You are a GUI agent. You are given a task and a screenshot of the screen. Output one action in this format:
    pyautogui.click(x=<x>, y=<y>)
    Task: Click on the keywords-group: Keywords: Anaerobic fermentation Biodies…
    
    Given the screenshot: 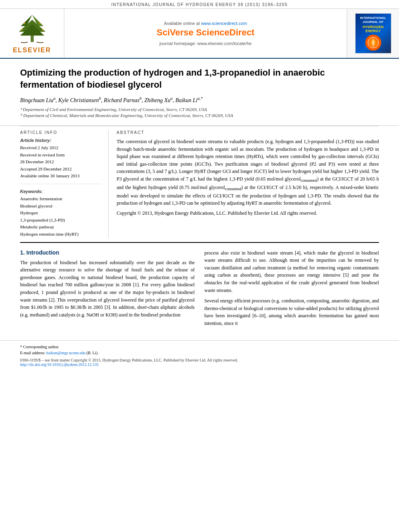 What is the action you would take?
    pyautogui.click(x=61, y=214)
    